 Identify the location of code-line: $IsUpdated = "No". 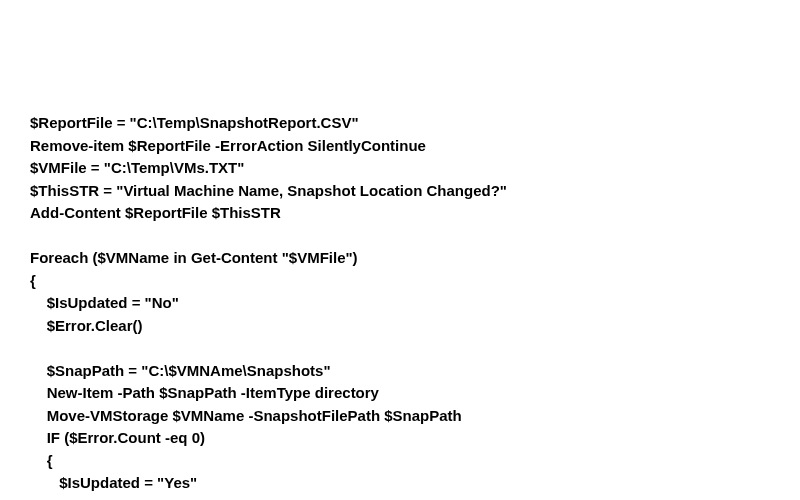
(104, 302).